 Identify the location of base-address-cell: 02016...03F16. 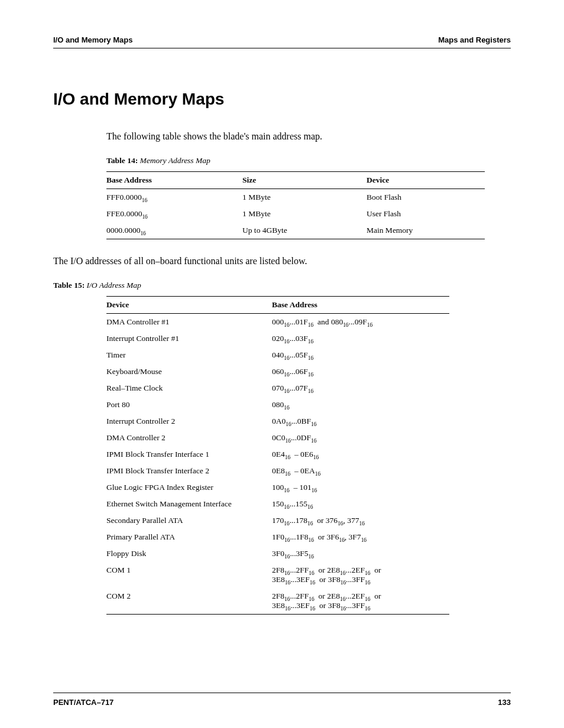
(361, 339).